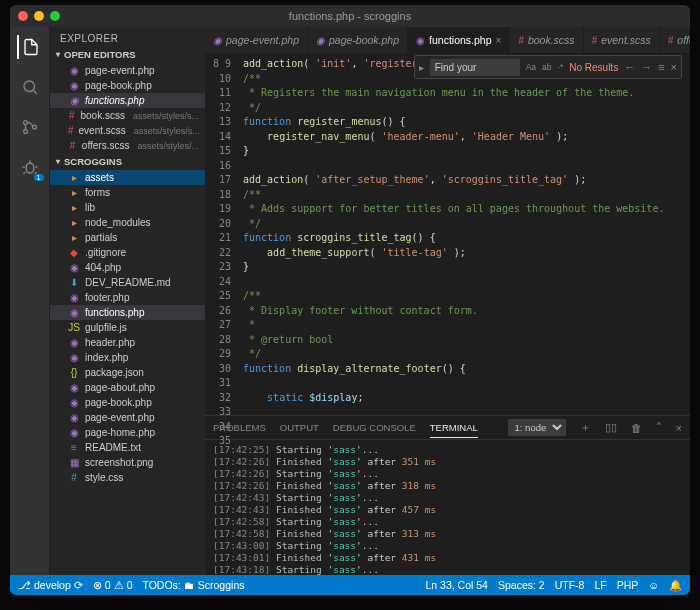 The width and height of the screenshot is (700, 610). I want to click on branch-icon: ⎇, so click(24, 585).